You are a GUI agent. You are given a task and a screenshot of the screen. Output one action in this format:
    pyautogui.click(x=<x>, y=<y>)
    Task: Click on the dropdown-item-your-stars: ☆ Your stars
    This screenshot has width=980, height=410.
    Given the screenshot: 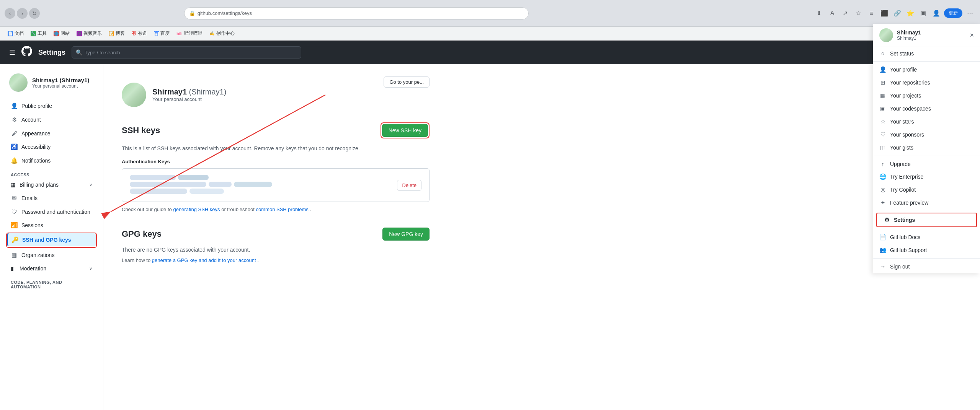 What is the action you would take?
    pyautogui.click(x=926, y=122)
    